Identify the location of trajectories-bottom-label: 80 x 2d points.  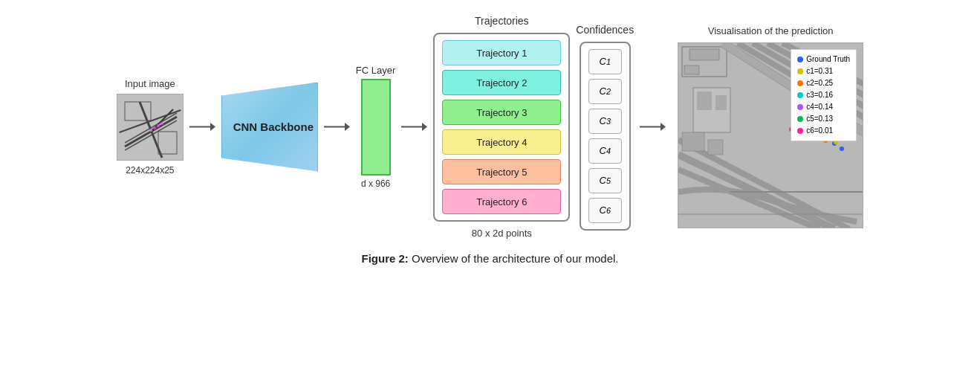
(502, 234).